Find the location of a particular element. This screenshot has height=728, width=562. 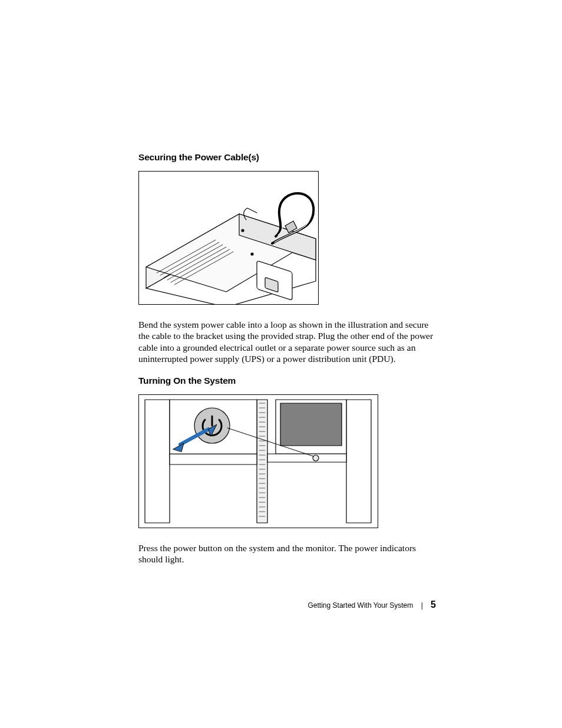

figure-turning-on-system is located at coordinates (258, 461).